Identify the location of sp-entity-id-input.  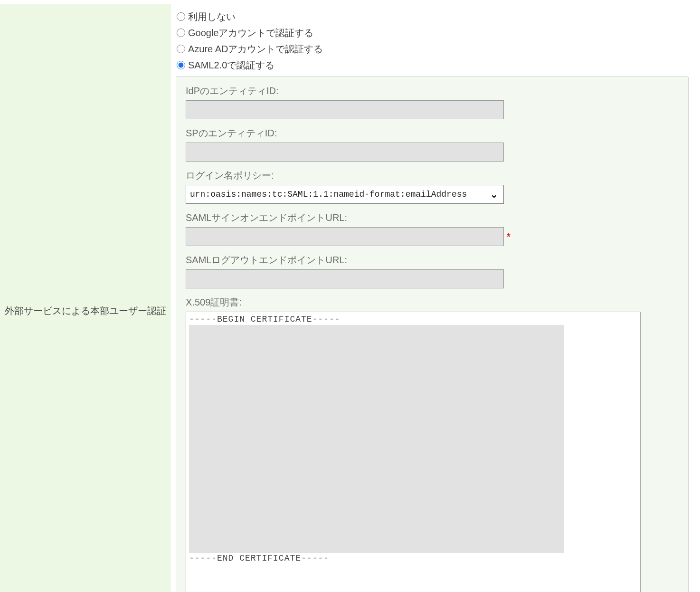
(345, 152).